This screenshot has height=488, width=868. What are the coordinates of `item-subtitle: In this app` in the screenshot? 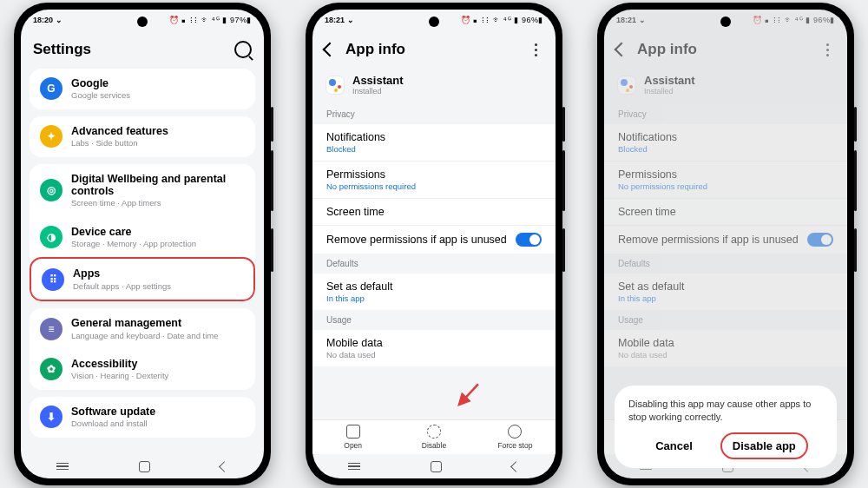 It's located at (434, 299).